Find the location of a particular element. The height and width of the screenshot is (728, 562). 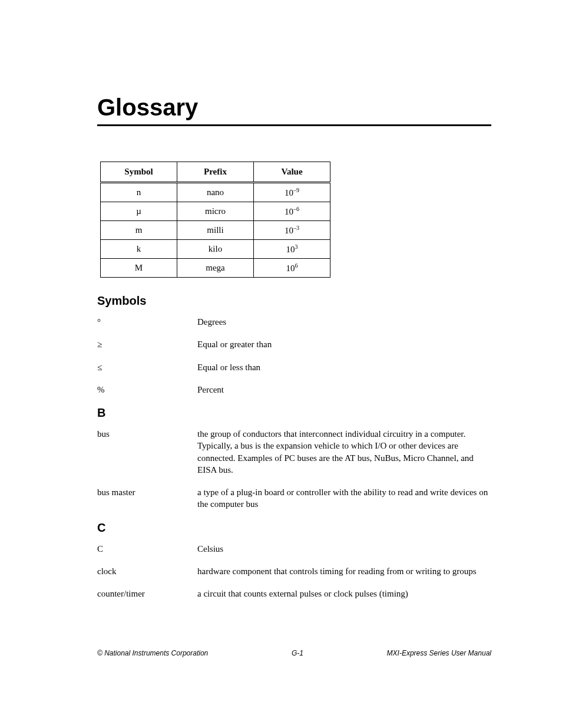

definition: a type of a plug-in board or controller … is located at coordinates (344, 499).